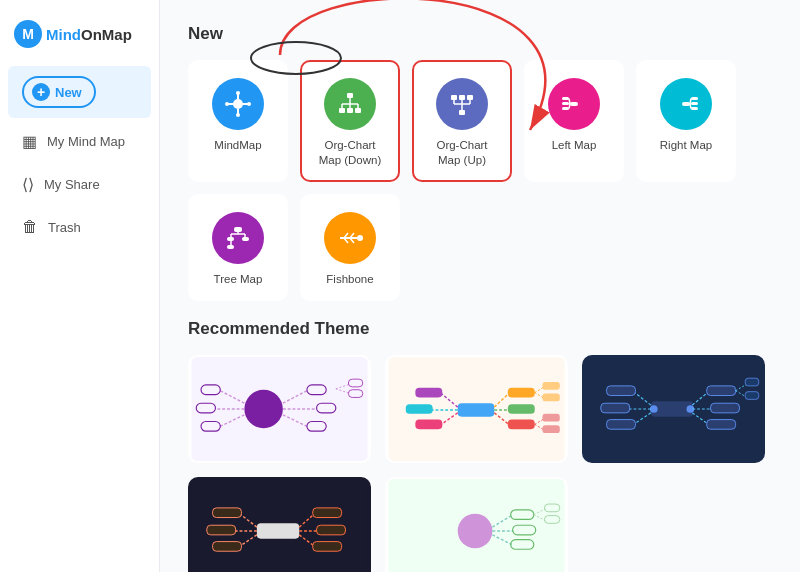  What do you see at coordinates (28, 34) in the screenshot?
I see `logo-icon: M` at bounding box center [28, 34].